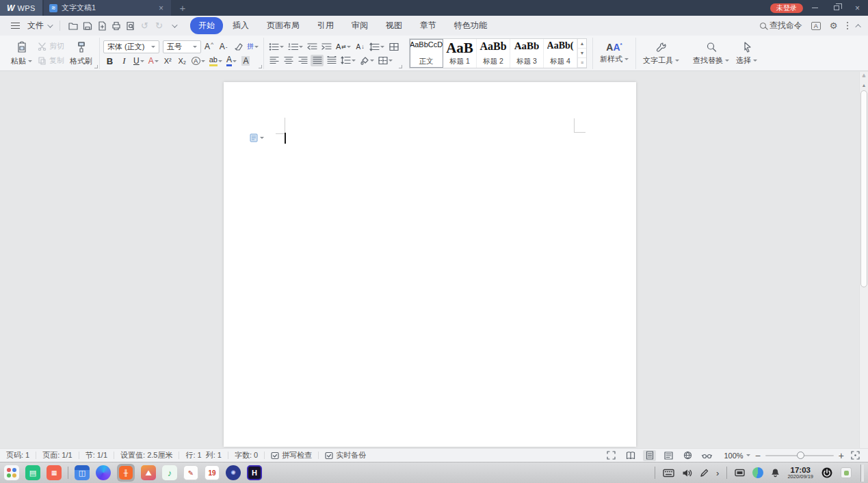 The height and width of the screenshot is (483, 868). I want to click on zoom-out-button: −, so click(758, 456).